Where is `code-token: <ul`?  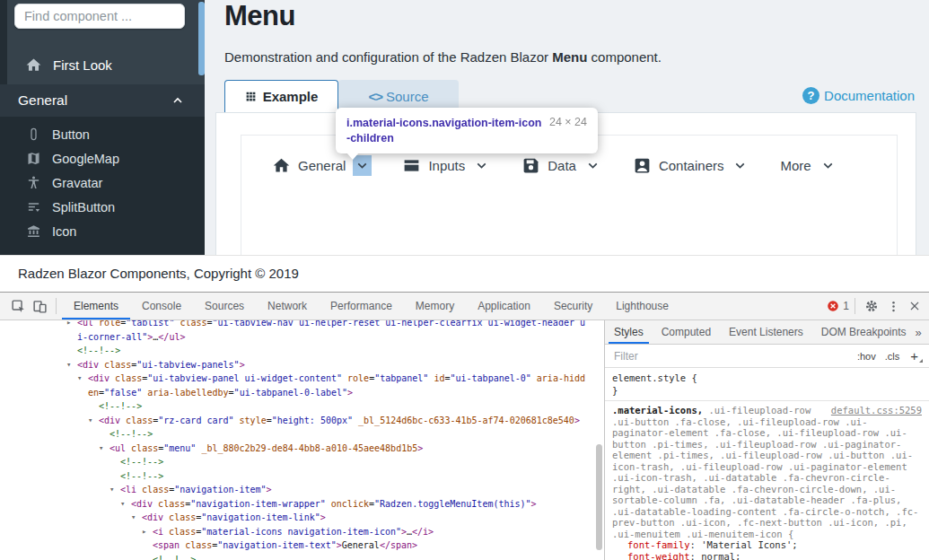 code-token: <ul is located at coordinates (88, 324).